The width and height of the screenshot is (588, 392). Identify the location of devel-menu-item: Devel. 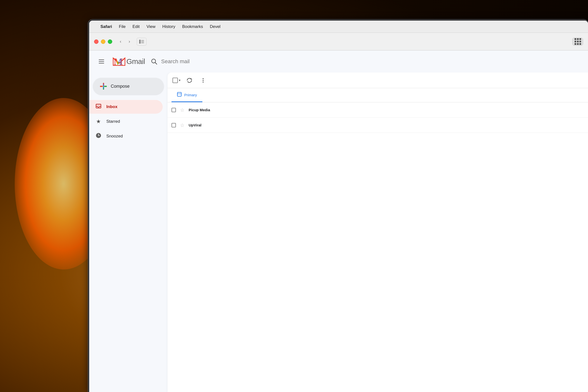
(215, 27).